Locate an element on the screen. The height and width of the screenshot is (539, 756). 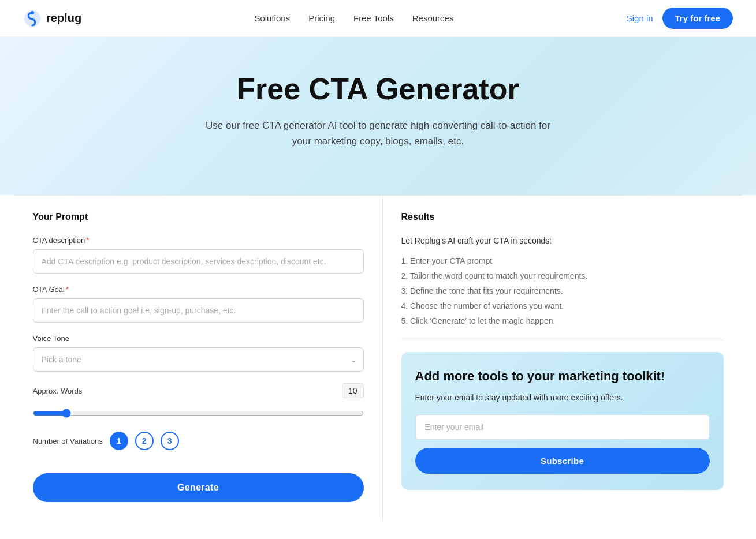
approx-words-value: 10 is located at coordinates (353, 391).